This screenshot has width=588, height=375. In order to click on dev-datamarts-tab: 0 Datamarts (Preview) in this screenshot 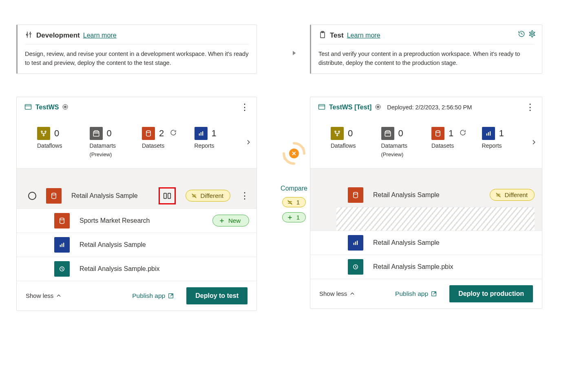, I will do `click(116, 142)`.